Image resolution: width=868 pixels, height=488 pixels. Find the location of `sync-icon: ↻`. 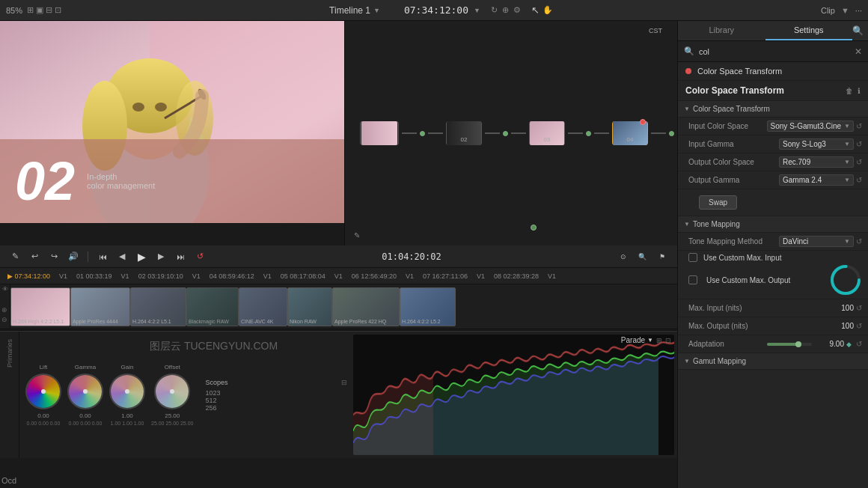

sync-icon: ↻ is located at coordinates (494, 10).